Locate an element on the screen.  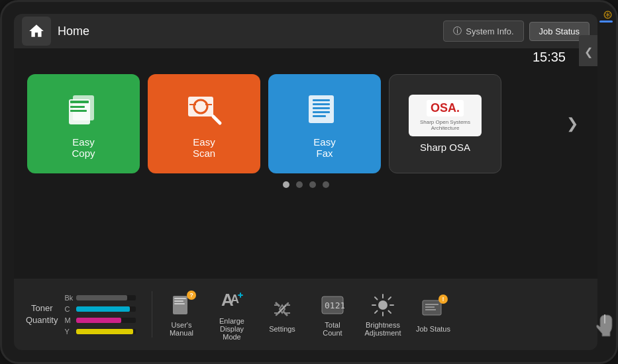
toner-label: Toner Quantity is located at coordinates (42, 314).